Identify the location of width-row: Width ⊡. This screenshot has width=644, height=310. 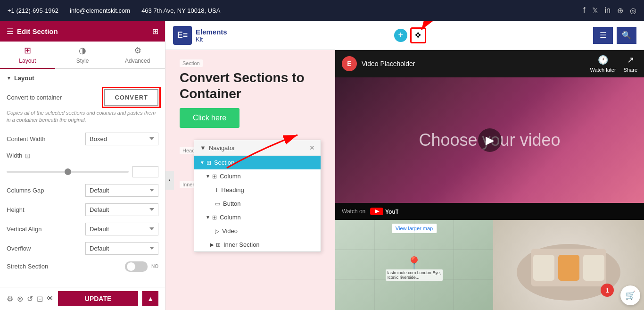
(83, 156).